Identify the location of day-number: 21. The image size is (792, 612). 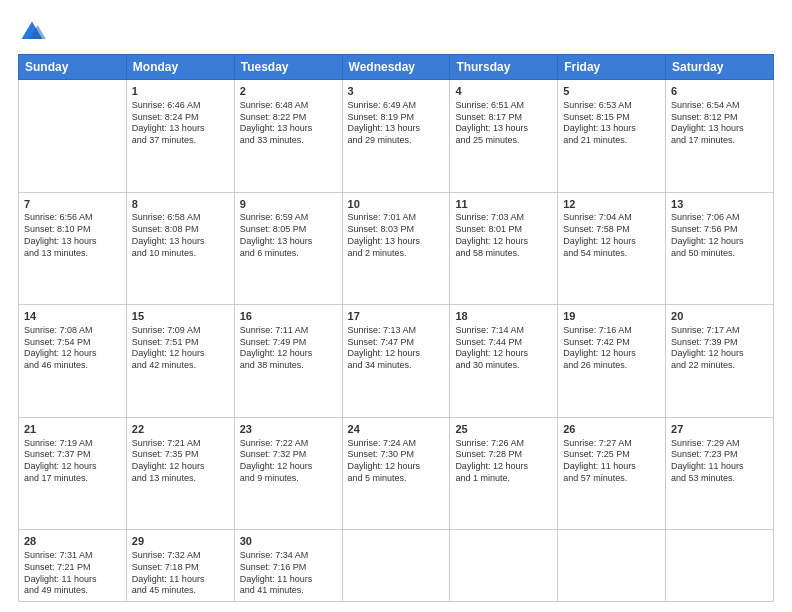
(72, 430).